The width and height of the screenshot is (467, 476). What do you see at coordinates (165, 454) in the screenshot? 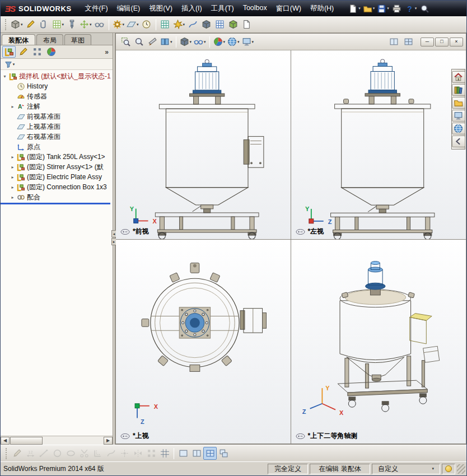
I see `display-grid-icon` at bounding box center [165, 454].